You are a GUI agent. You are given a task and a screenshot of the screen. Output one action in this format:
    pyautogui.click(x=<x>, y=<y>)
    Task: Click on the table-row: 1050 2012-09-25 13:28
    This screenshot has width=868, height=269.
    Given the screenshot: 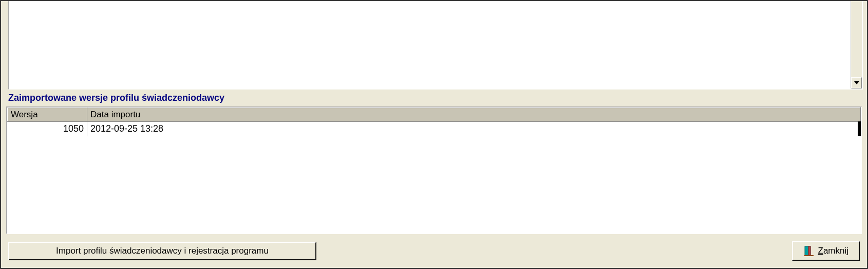 What is the action you would take?
    pyautogui.click(x=435, y=129)
    